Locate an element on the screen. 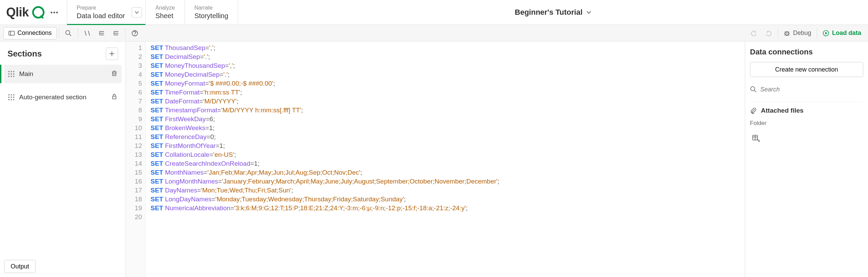 The height and width of the screenshot is (277, 868). debug-icon: Debug is located at coordinates (797, 33).